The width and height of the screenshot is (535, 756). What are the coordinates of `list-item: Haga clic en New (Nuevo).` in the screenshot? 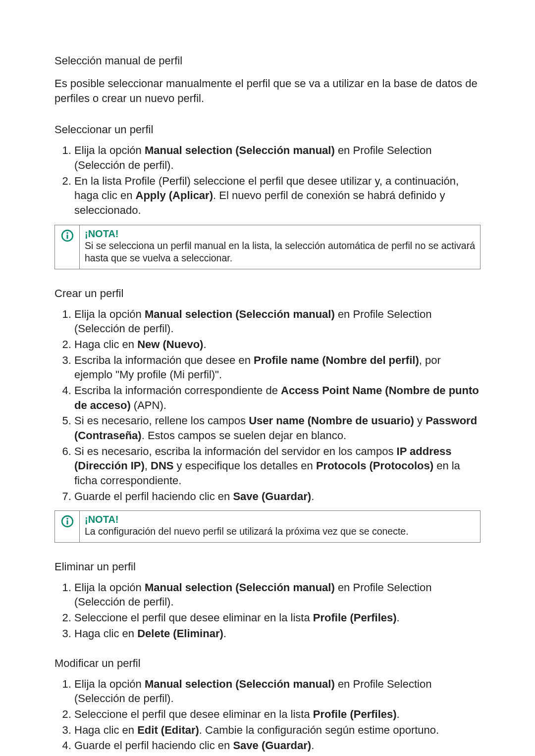 It's located at (277, 345).